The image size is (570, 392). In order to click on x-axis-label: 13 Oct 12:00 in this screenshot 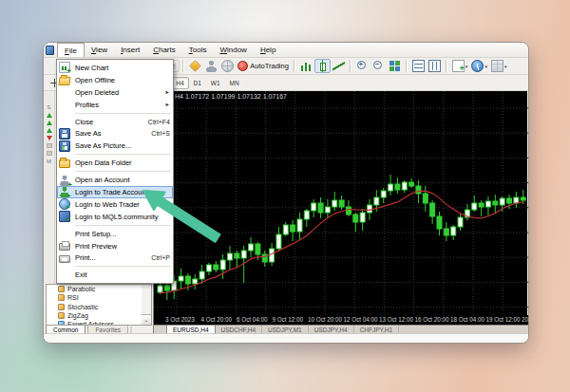, I will do `click(396, 319)`.